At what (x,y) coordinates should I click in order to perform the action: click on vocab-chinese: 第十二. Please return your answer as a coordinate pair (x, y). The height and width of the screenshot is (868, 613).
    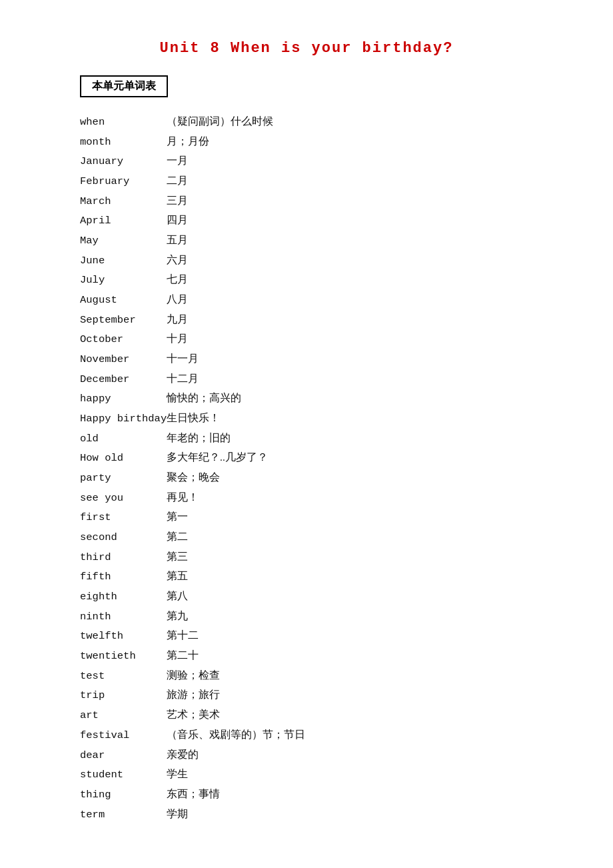
    Looking at the image, I should click on (183, 635).